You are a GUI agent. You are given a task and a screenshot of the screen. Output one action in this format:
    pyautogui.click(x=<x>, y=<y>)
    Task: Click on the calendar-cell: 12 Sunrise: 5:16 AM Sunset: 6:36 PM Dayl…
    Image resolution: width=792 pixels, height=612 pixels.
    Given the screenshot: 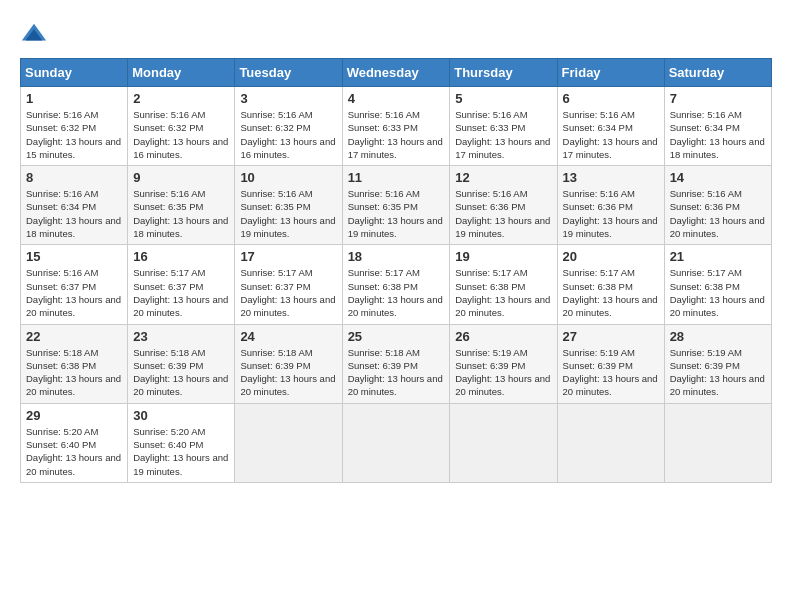 What is the action you would take?
    pyautogui.click(x=504, y=206)
    